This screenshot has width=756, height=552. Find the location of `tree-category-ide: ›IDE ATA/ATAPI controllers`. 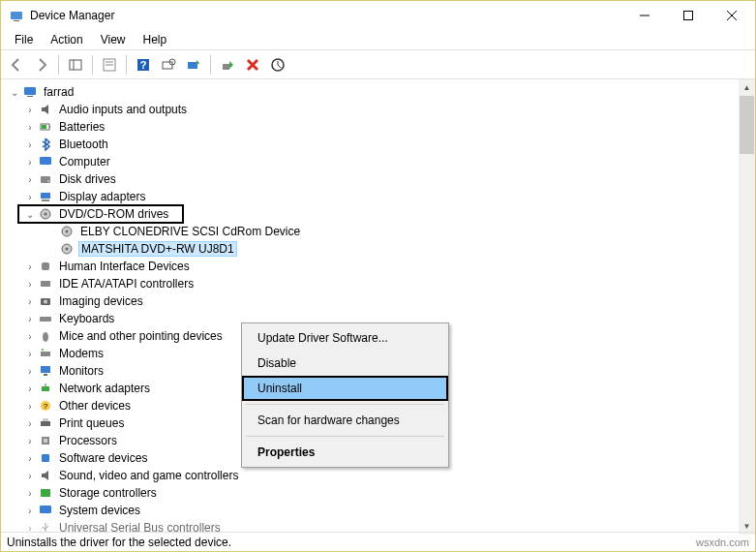

tree-category-ide: ›IDE ATA/ATAPI controllers is located at coordinates (378, 284).